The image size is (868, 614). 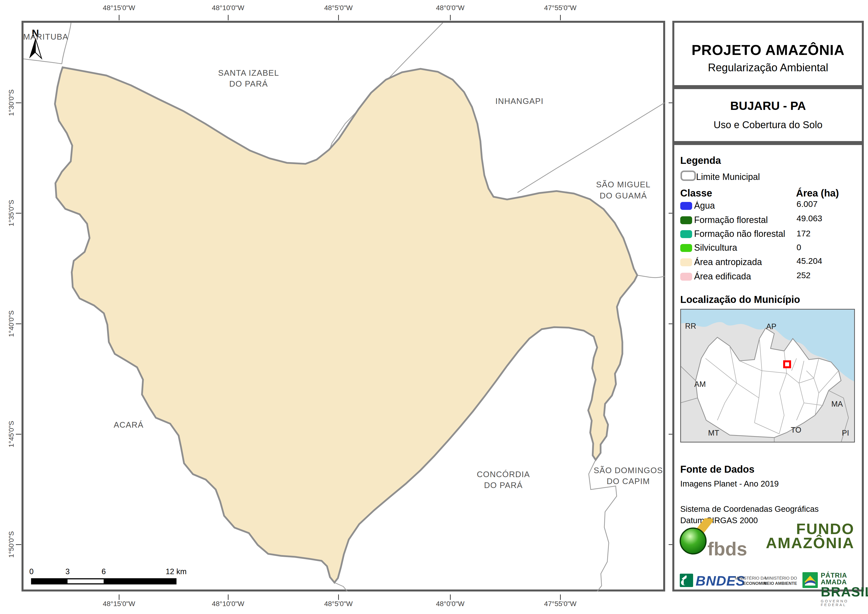 What do you see at coordinates (804, 233) in the screenshot?
I see `legend-area-value: 172` at bounding box center [804, 233].